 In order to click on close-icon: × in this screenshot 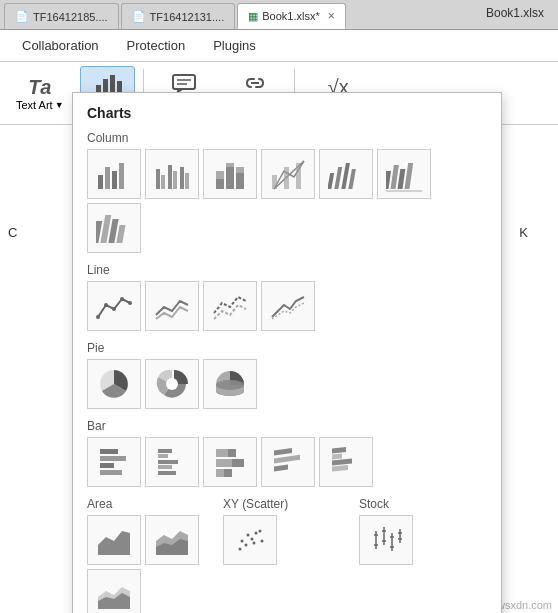, I will do `click(332, 16)`.